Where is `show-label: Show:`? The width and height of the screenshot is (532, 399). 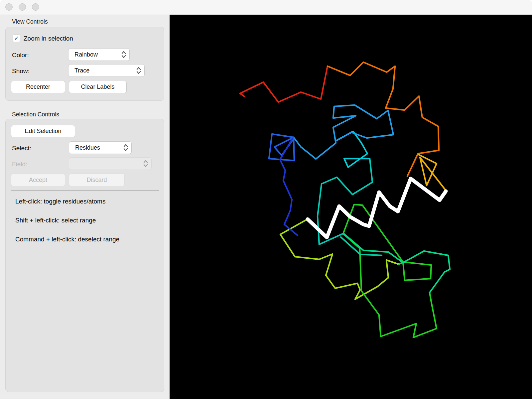 show-label: Show: is located at coordinates (21, 71).